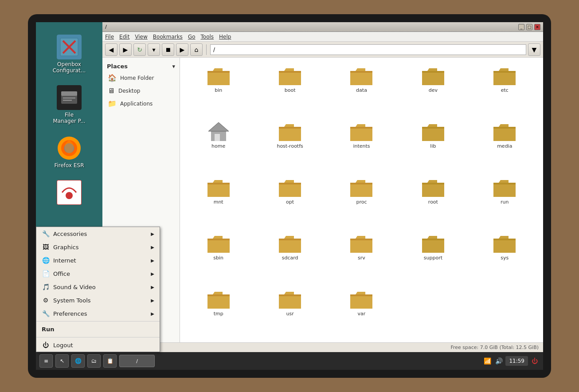  Describe the element at coordinates (290, 90) in the screenshot. I see `folder-boot-label: boot` at that location.